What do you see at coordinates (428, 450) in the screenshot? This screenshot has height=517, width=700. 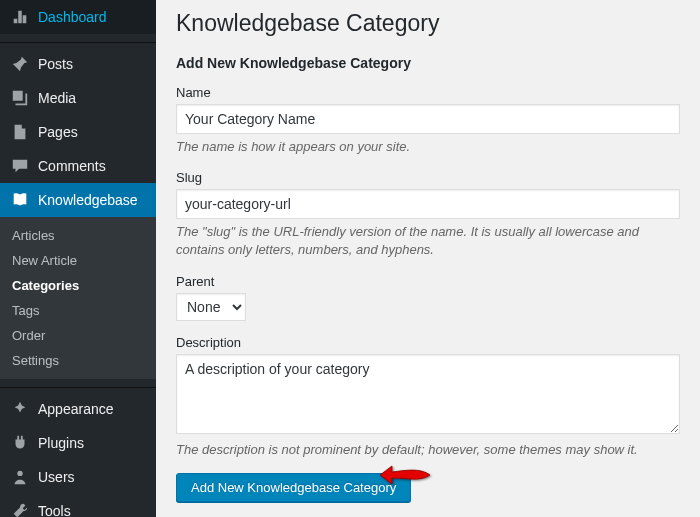 I see `description-help: The description is not prominent by defa…` at bounding box center [428, 450].